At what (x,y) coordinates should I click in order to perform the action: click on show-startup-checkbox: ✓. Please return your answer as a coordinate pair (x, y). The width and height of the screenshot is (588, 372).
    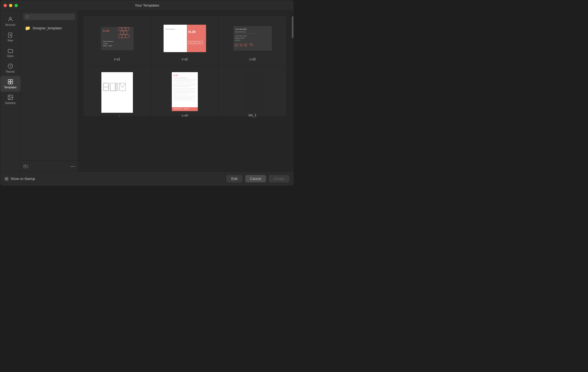
    Looking at the image, I should click on (7, 179).